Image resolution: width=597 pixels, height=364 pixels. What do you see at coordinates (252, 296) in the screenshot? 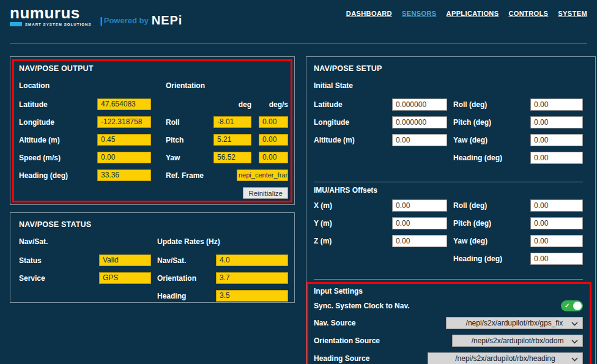
I see `heading-rate-output: 3.5` at bounding box center [252, 296].